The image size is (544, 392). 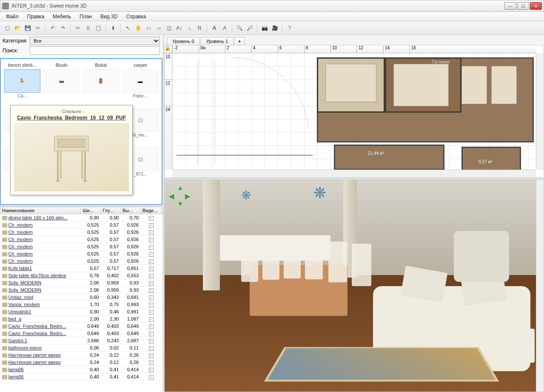 I want to click on catalog-item: Bludo🛏, so click(x=62, y=80).